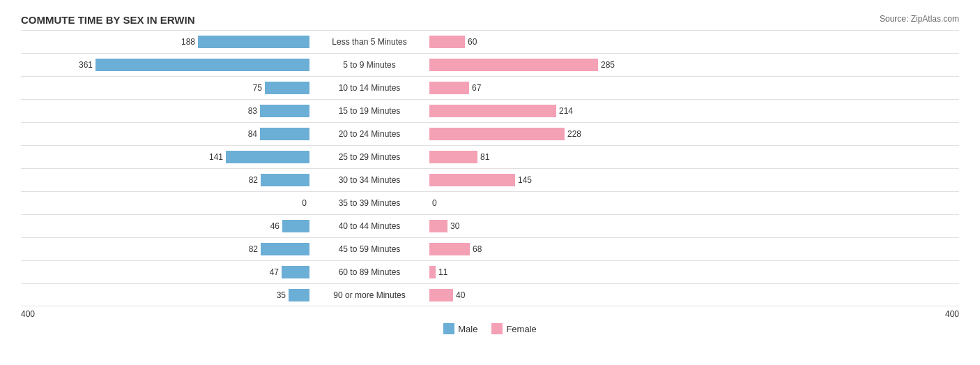 Image resolution: width=980 pixels, height=365 pixels. I want to click on female-value: 0, so click(443, 203).